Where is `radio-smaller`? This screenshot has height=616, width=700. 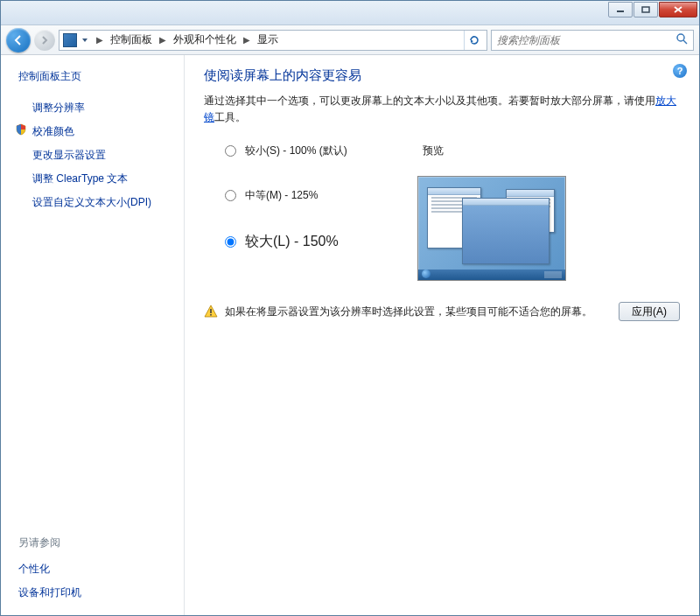
radio-smaller is located at coordinates (231, 150).